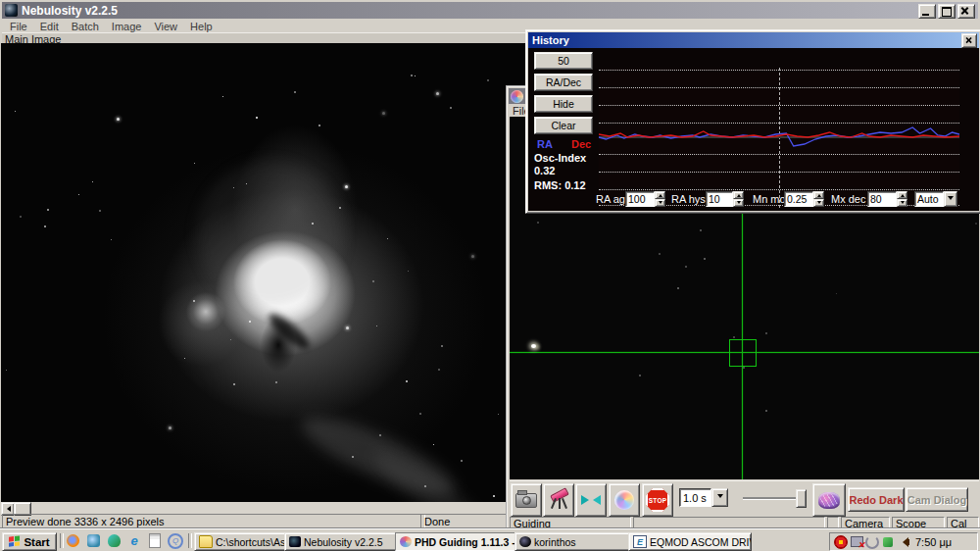 The image size is (980, 551). What do you see at coordinates (819, 195) in the screenshot?
I see `mn-mo-up` at bounding box center [819, 195].